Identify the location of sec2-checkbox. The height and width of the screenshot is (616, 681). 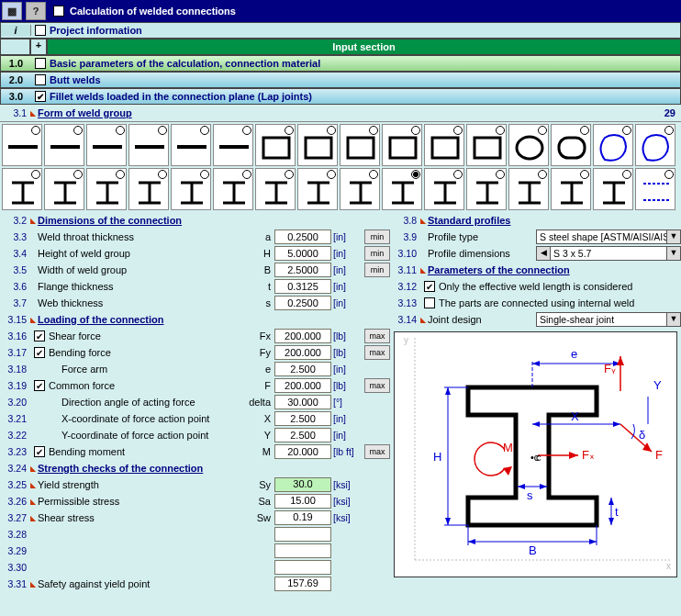
(40, 80).